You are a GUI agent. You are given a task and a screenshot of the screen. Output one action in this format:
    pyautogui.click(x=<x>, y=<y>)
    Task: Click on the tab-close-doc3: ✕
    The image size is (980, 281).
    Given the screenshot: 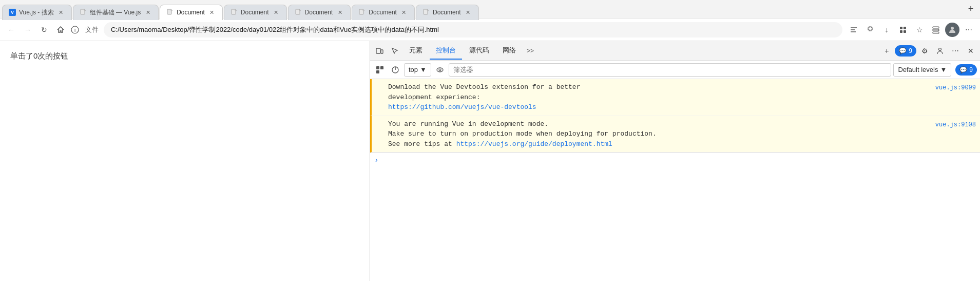 What is the action you would take?
    pyautogui.click(x=212, y=12)
    